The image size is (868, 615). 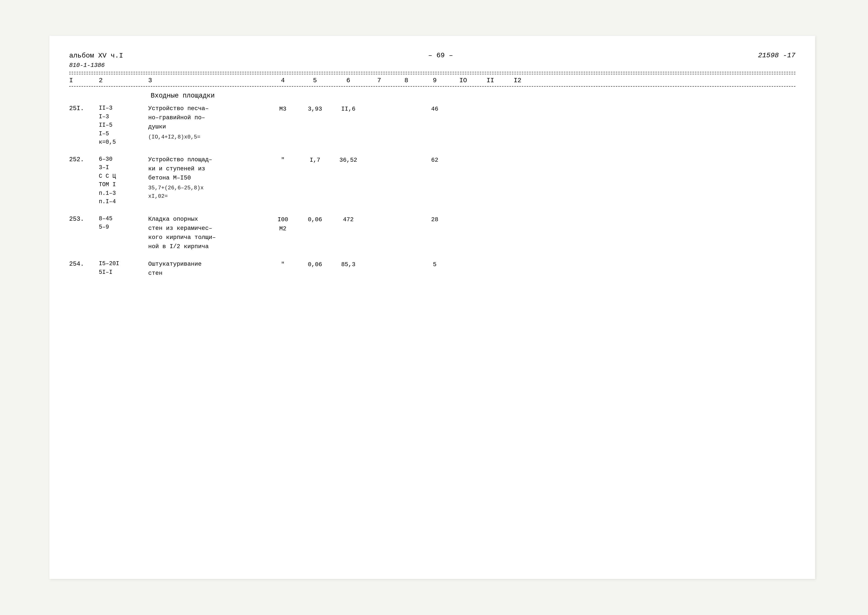 What do you see at coordinates (96, 66) in the screenshot?
I see `album-code: 810-1-1386` at bounding box center [96, 66].